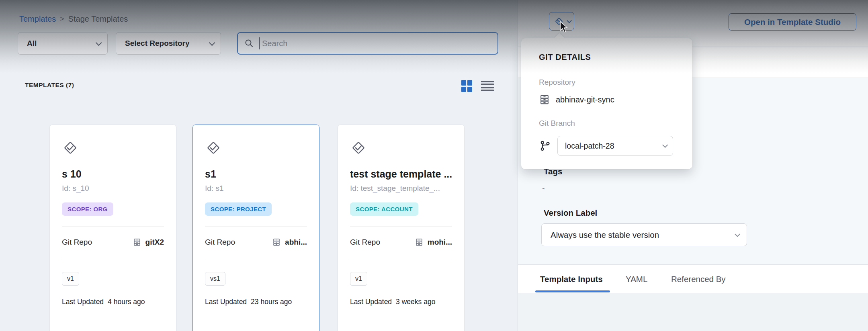  Describe the element at coordinates (256, 228) in the screenshot. I see `template-card-s1: s1 Id: s1 SCOPE: PROJECT Git Repo abhi..…` at that location.